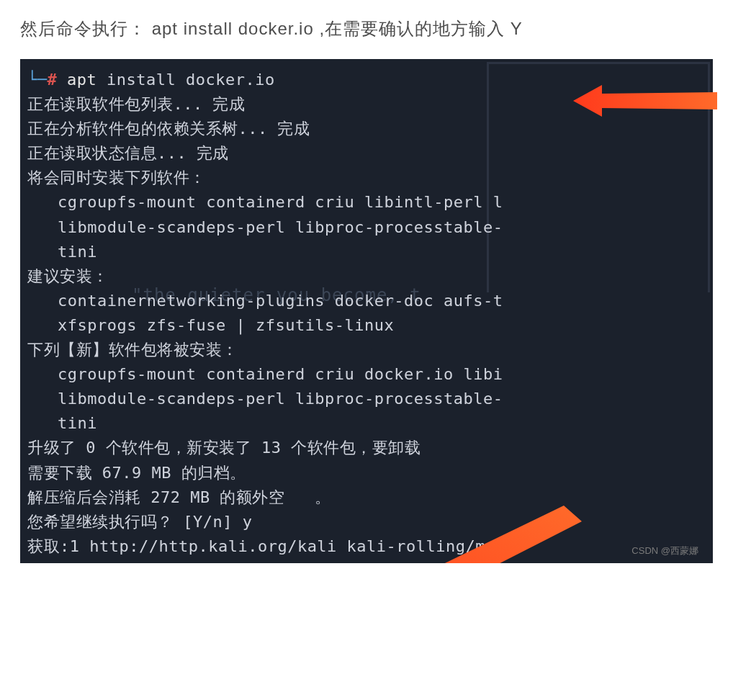 Image resolution: width=733 pixels, height=700 pixels. Describe the element at coordinates (366, 277) in the screenshot. I see `output-line: 建议安装：` at that location.